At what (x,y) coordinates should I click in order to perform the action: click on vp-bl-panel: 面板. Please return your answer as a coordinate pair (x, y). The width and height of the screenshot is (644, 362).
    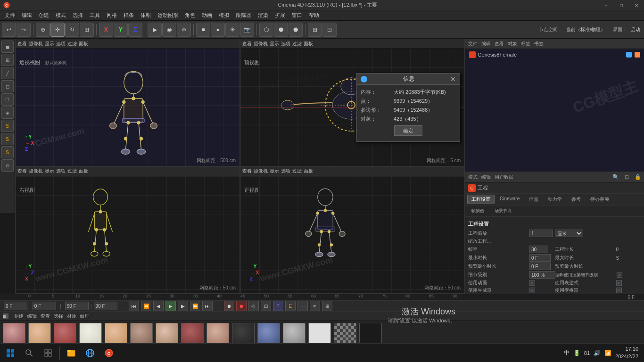
    Looking at the image, I should click on (83, 171).